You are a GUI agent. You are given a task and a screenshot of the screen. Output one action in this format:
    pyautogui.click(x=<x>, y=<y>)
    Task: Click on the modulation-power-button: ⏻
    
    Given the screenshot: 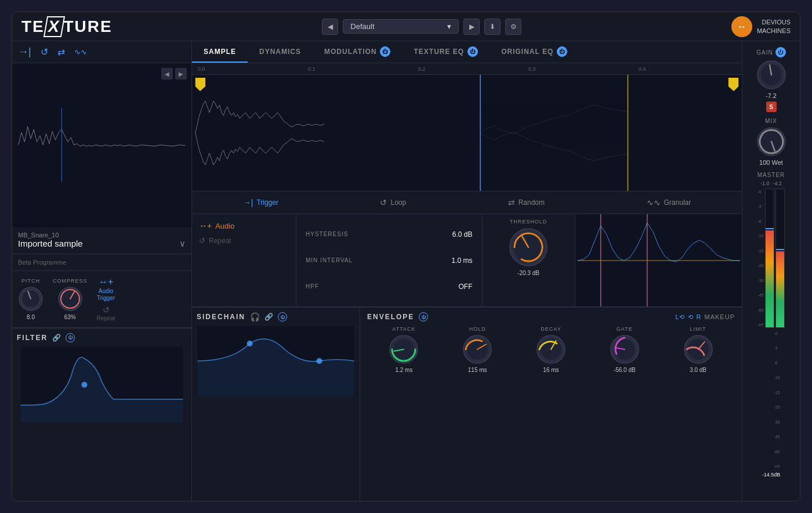 What is the action you would take?
    pyautogui.click(x=385, y=52)
    